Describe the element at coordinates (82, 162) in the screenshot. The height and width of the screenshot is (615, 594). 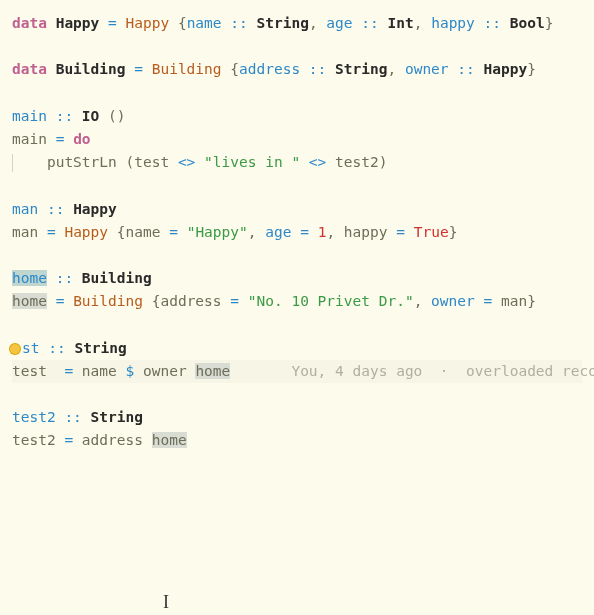
I see `ident-putstrln: putStrLn` at that location.